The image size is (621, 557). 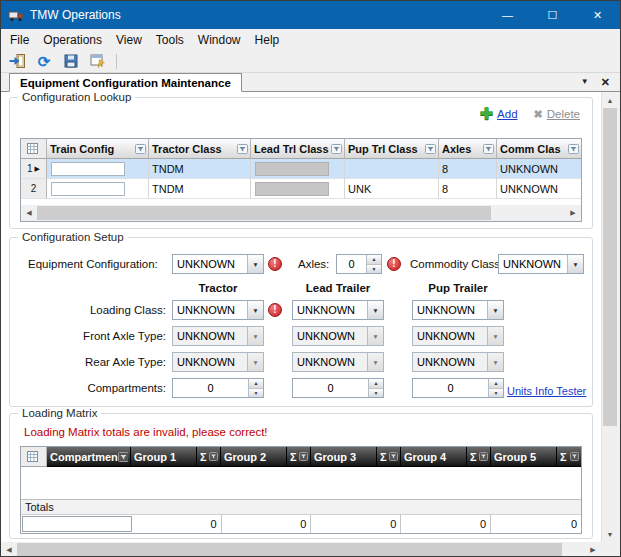 I want to click on front-axle-lead-trailer-dropdown: UNKNOWN▼, so click(x=338, y=336).